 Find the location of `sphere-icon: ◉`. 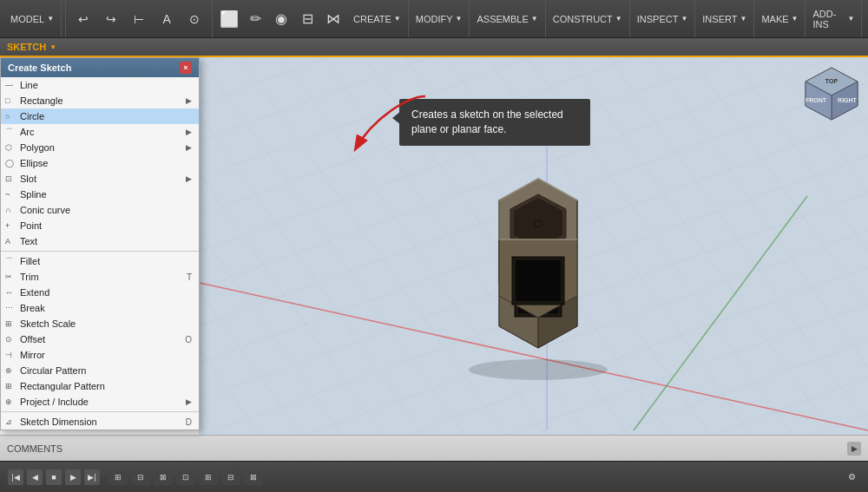

sphere-icon: ◉ is located at coordinates (281, 19).